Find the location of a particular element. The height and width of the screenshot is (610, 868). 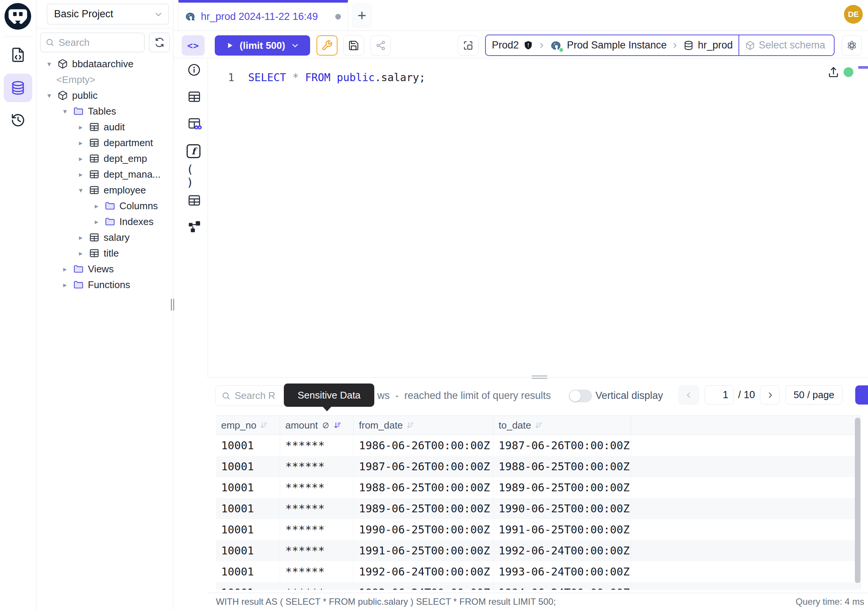

tree-item-functions: ▸Functions is located at coordinates (105, 285).